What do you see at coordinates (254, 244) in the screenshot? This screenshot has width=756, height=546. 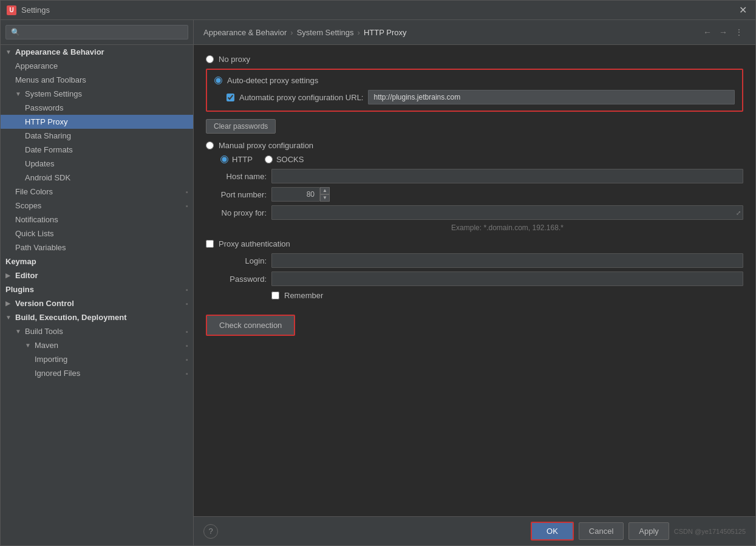 I see `proxy-auth-label: Proxy authentication` at bounding box center [254, 244].